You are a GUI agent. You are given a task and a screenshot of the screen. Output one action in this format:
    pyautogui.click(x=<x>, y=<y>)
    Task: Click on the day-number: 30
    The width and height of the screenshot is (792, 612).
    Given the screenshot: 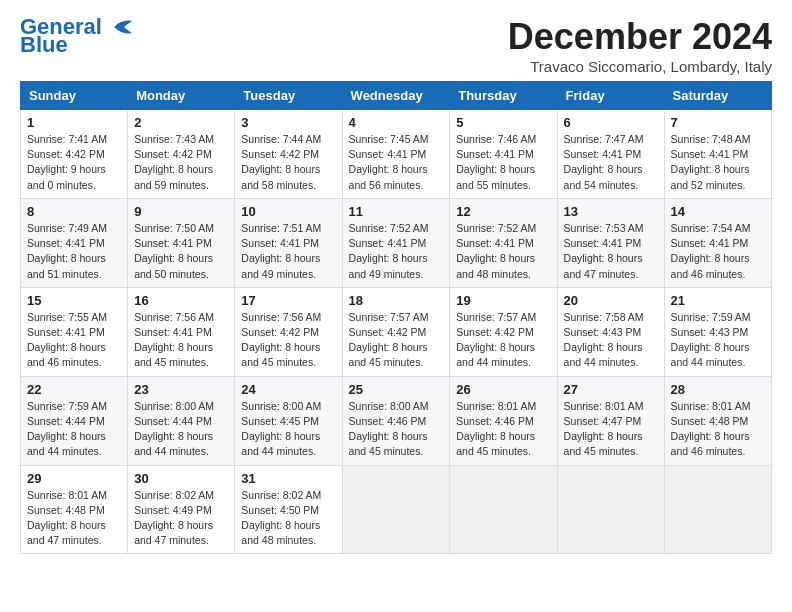 What is the action you would take?
    pyautogui.click(x=181, y=478)
    